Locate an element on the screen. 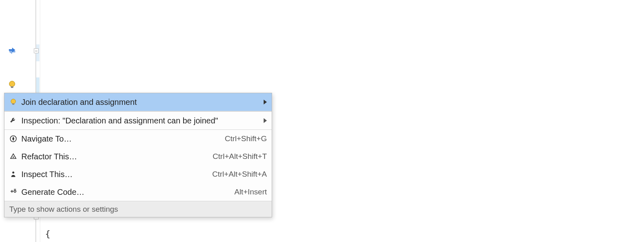 Image resolution: width=644 pixels, height=242 pixels. popup-item-shortcut: Ctrl+Alt+Shift+A is located at coordinates (239, 174).